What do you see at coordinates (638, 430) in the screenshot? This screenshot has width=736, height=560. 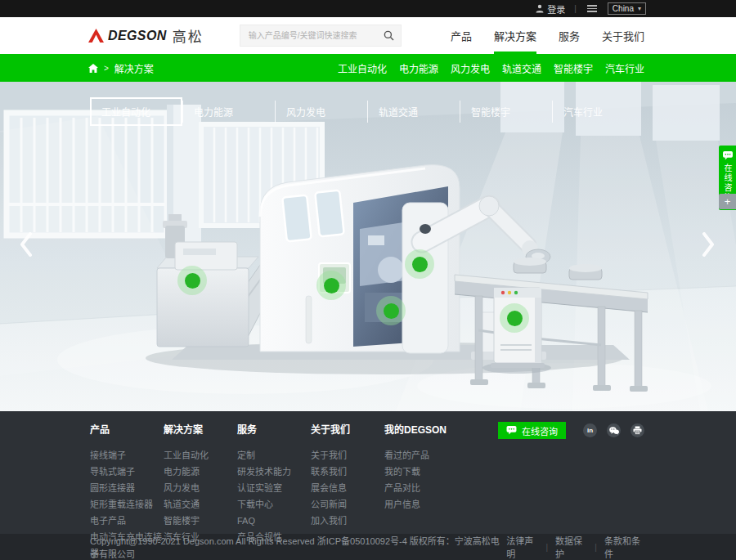 I see `print-icon` at bounding box center [638, 430].